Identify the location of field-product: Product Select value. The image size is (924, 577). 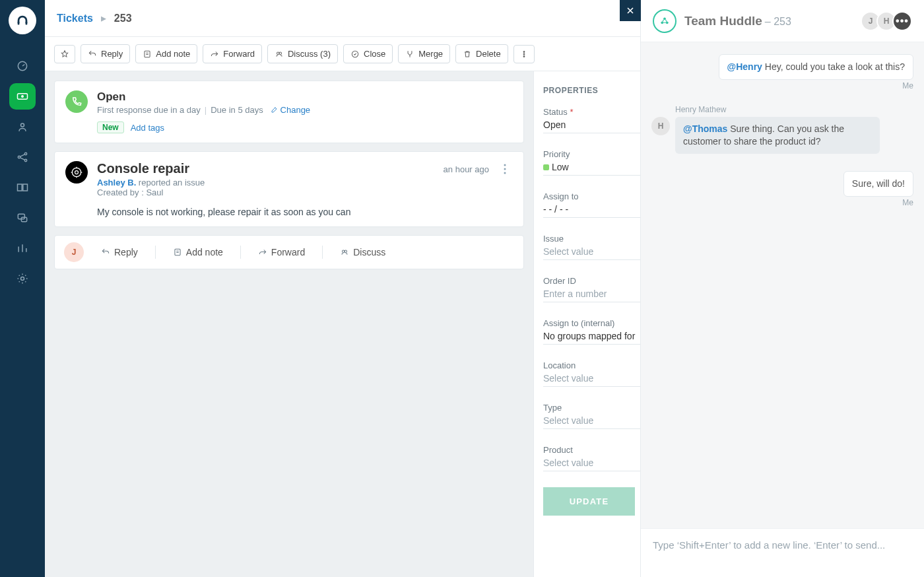
(591, 458).